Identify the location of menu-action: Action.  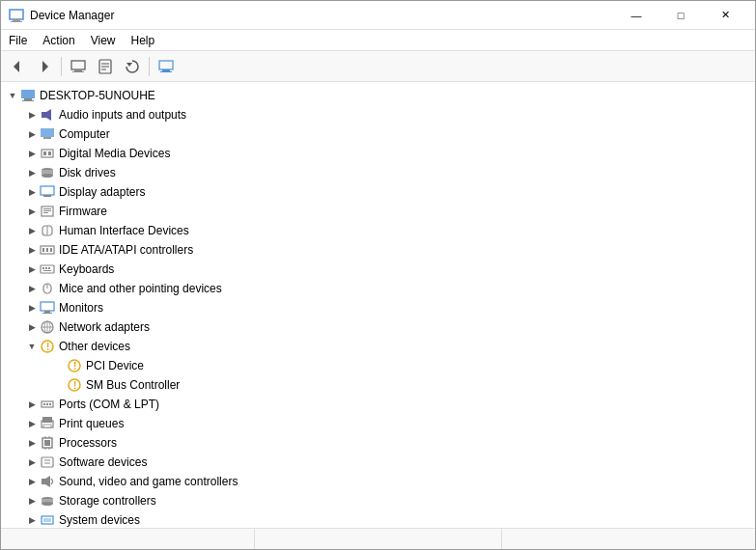
(58, 41).